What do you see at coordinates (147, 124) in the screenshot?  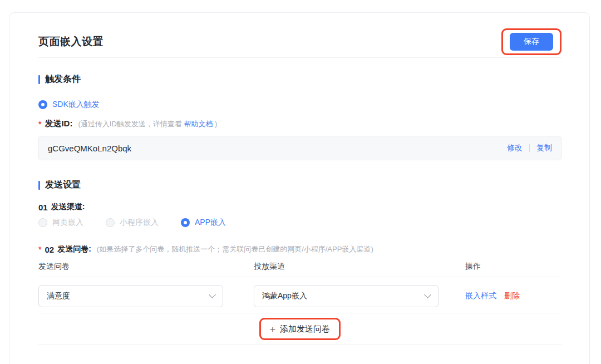 I see `send-id-hint: (通过传入ID触发发送，详情查看 帮助文档 )` at bounding box center [147, 124].